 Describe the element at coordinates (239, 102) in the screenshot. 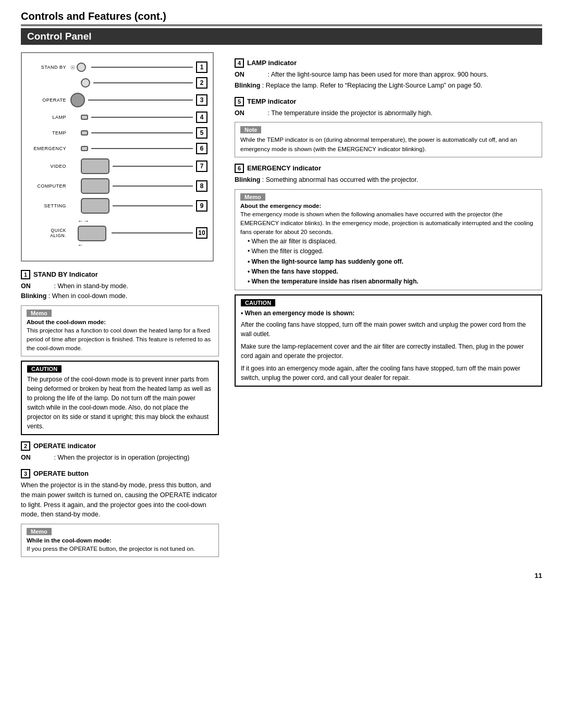

I see `item5-number: 5` at that location.